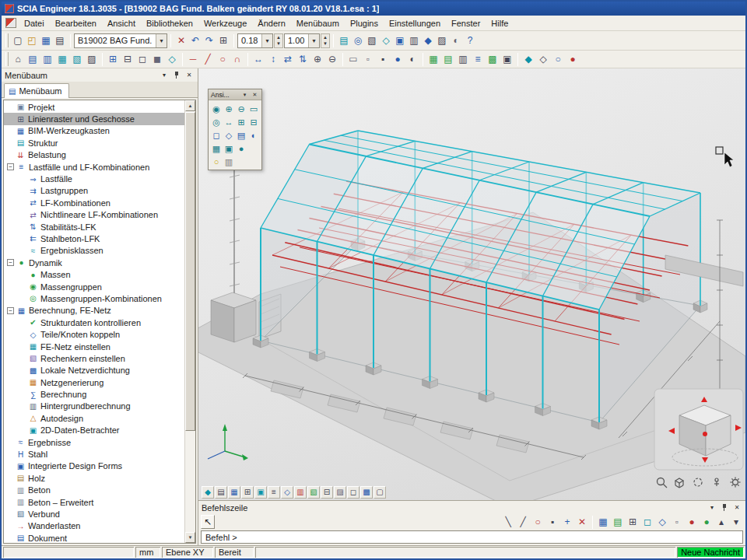  I want to click on tree-item: ▥Beton – Erweitert, so click(94, 502).